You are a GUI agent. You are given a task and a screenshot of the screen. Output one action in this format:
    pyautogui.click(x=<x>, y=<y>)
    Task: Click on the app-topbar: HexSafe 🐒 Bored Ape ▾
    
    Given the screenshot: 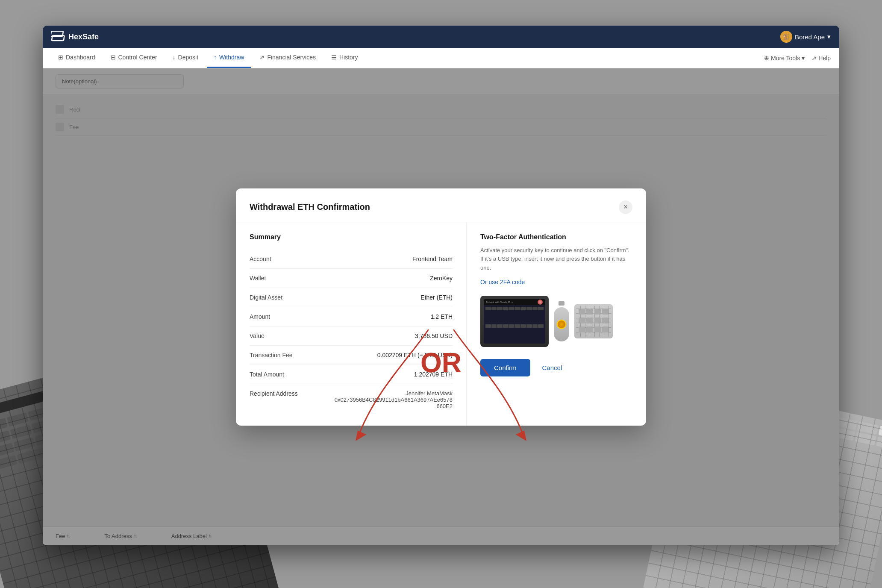 What is the action you would take?
    pyautogui.click(x=441, y=37)
    